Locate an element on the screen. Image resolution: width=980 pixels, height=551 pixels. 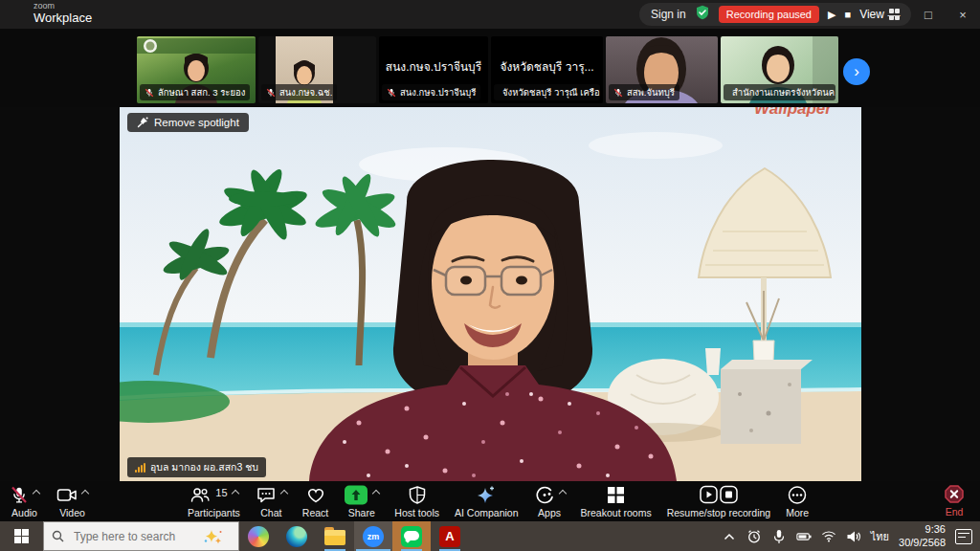
wallpaper-watermark: Wallpaper is located at coordinates (792, 113).